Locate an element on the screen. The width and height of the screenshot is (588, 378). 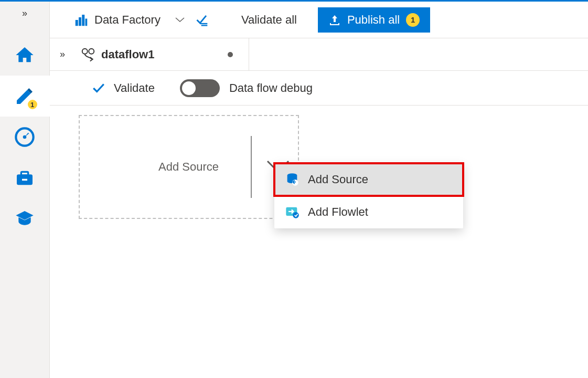
add-source-placeholder-label: Add Source is located at coordinates (189, 167).